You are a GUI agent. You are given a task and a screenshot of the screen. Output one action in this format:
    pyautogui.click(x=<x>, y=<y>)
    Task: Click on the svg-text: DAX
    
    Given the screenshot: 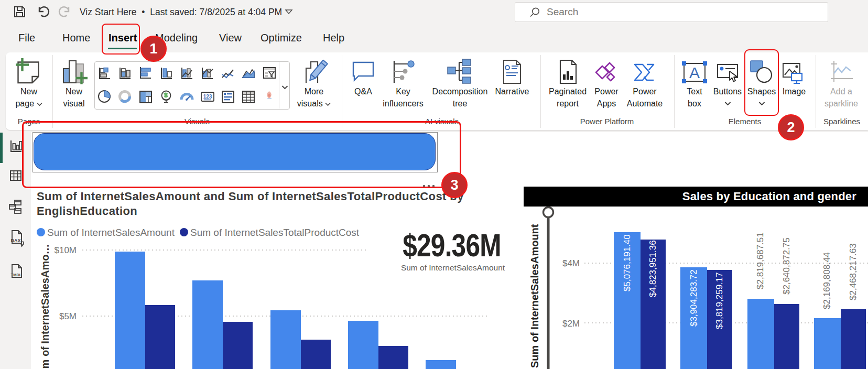 What is the action you would take?
    pyautogui.click(x=16, y=241)
    